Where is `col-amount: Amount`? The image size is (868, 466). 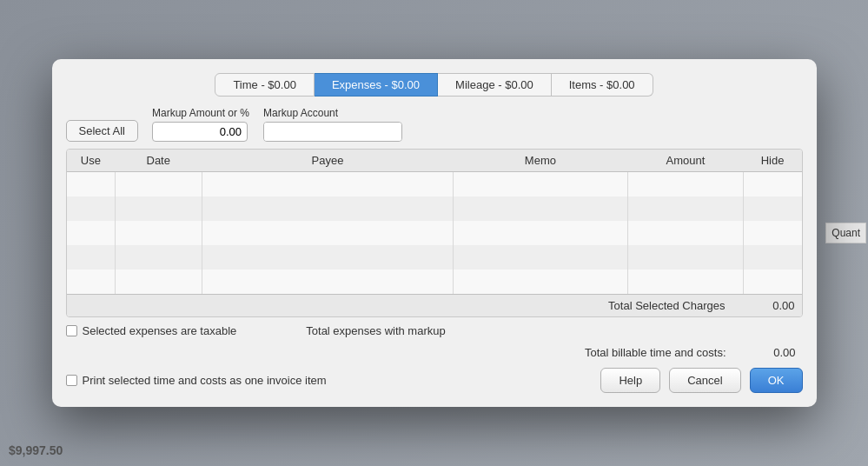 col-amount: Amount is located at coordinates (686, 161).